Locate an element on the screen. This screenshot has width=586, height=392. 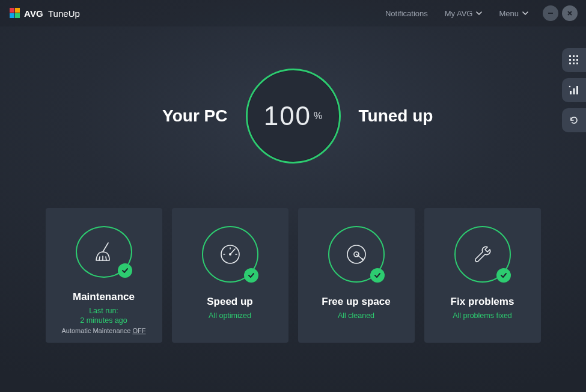
card-title: Fix problems is located at coordinates (483, 302).